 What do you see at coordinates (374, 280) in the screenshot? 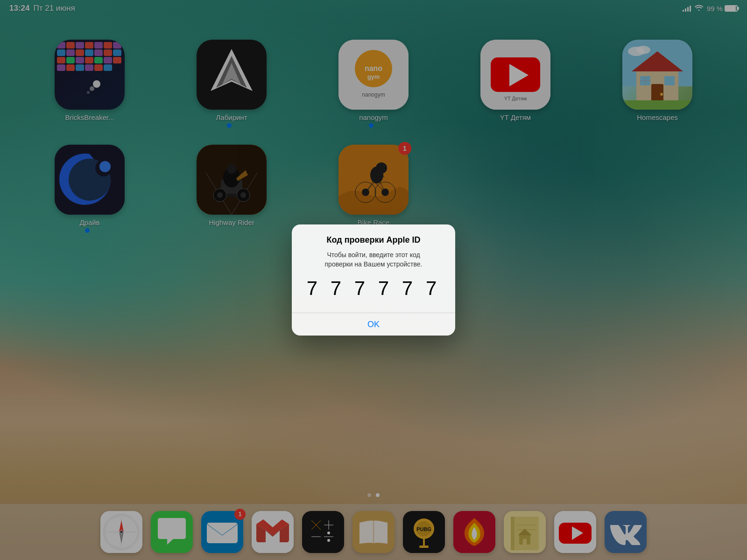
I see `alert-dialog: Код проверки Apple ID Чтобы войти, введи…` at bounding box center [374, 280].